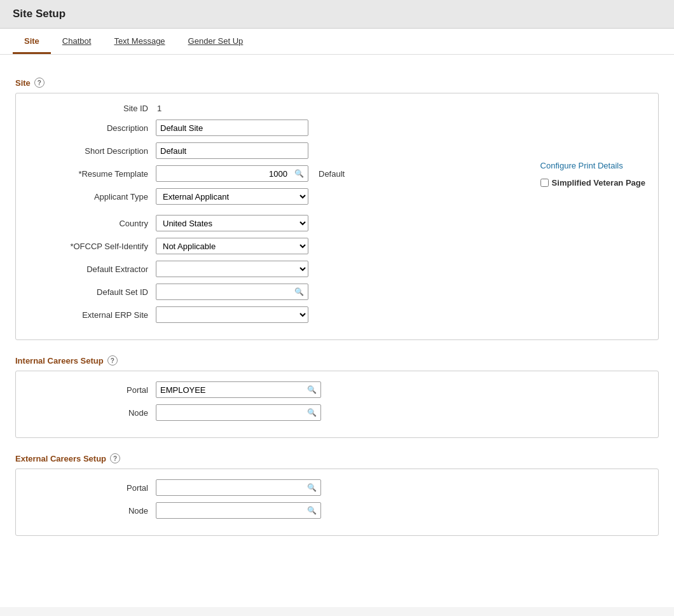  I want to click on simplified-veteran-label: Simplified Veteran Page, so click(593, 183).